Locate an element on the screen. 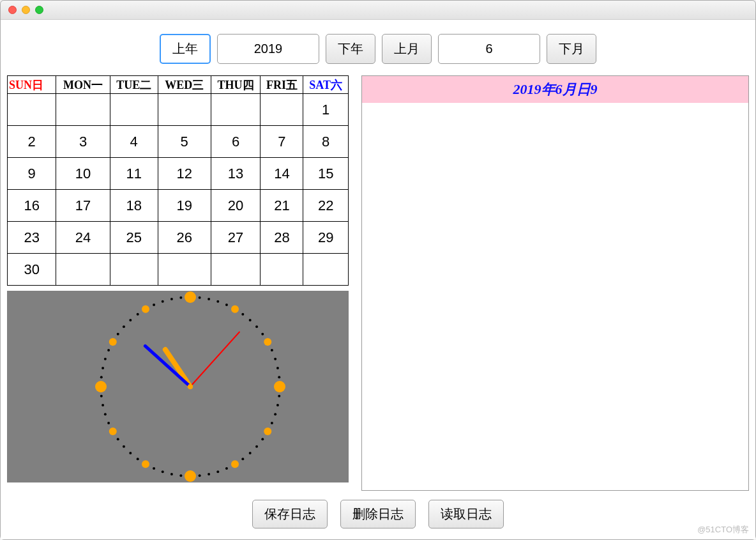  save-diary-button: 保存日志 is located at coordinates (290, 514).